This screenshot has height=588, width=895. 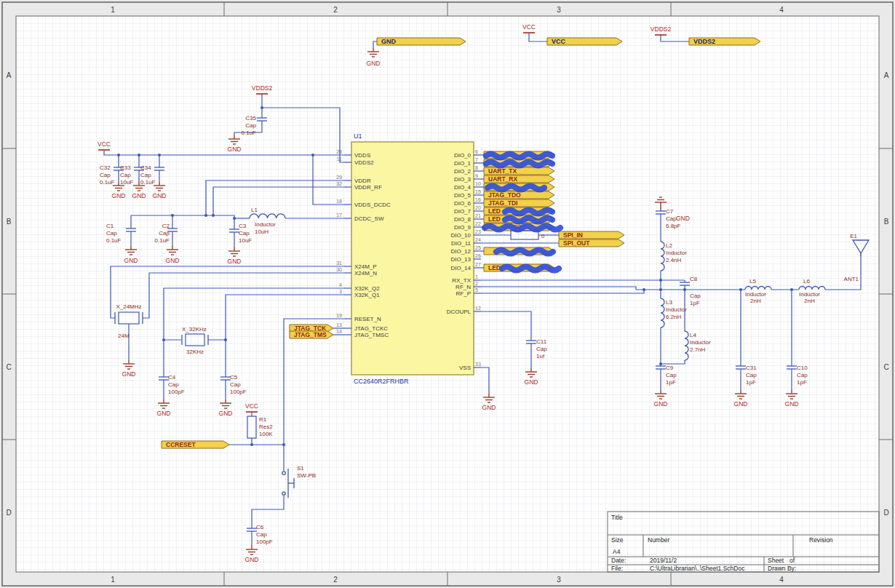 I want to click on L5-ref: L5, so click(x=752, y=281).